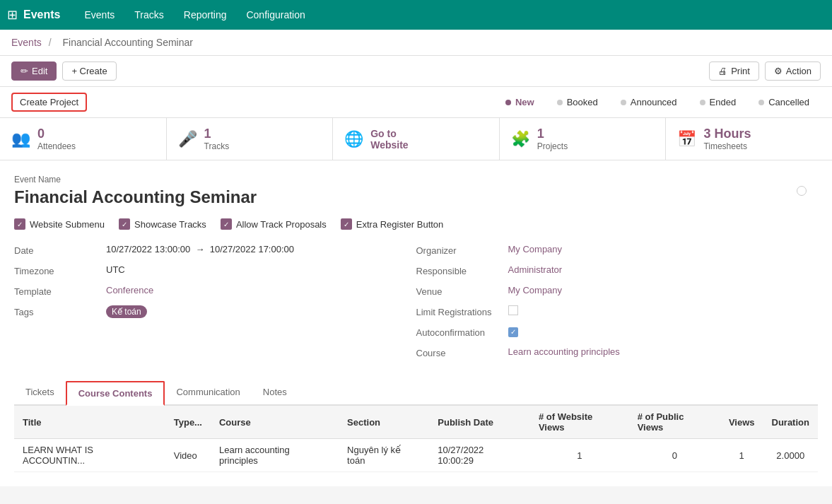 Image resolution: width=832 pixels, height=504 pixels. What do you see at coordinates (353, 139) in the screenshot?
I see `website-icon: 🌐` at bounding box center [353, 139].